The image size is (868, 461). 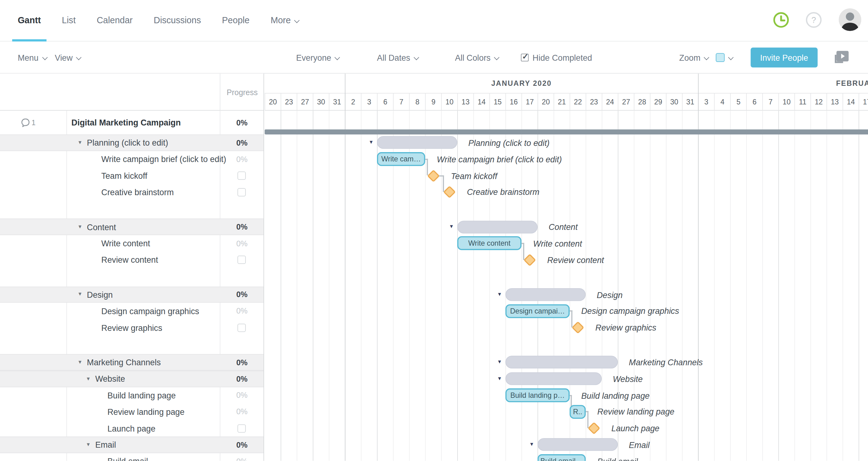 I want to click on task-row: Write content0%, so click(x=132, y=243).